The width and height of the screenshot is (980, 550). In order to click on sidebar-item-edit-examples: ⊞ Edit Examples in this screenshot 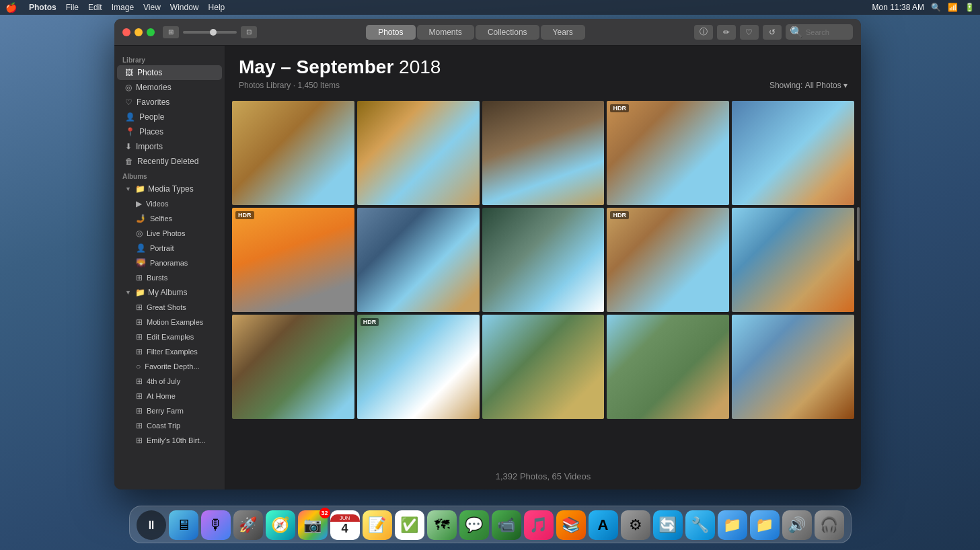, I will do `click(169, 337)`.